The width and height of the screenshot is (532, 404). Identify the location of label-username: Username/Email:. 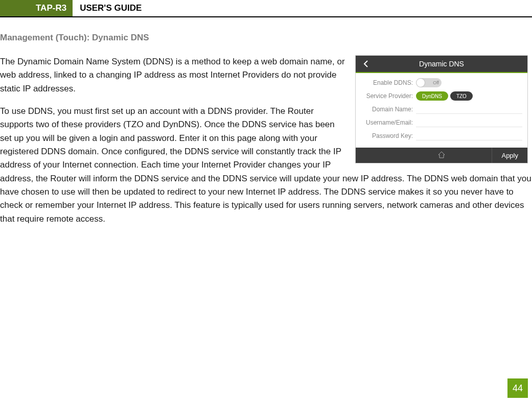
(388, 123).